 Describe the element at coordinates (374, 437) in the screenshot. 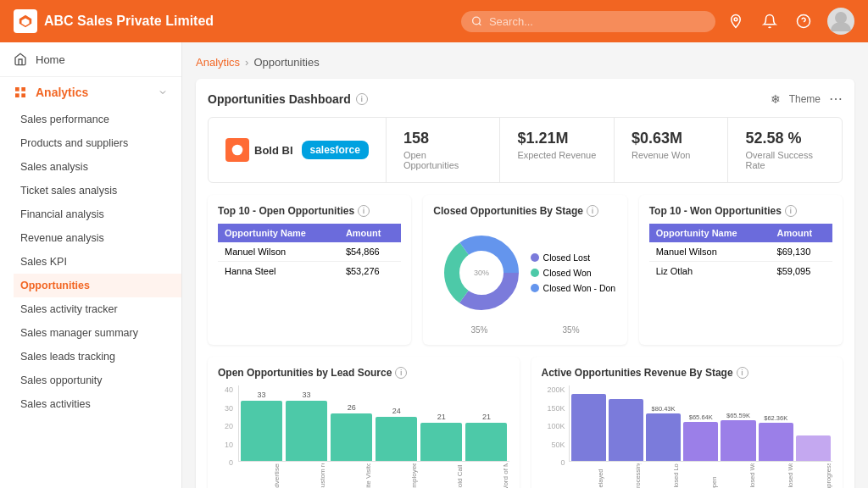

I see `bar-chart-area: 33 33 26 24 21 21 AdvertisementCustom re…` at that location.